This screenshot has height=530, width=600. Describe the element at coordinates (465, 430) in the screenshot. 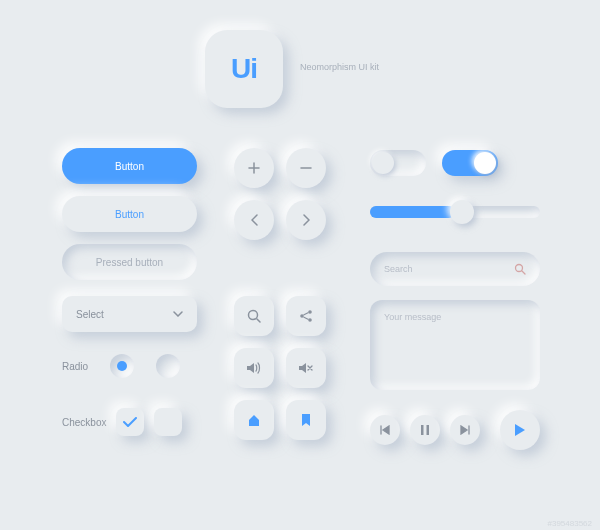

I see `skip-forward-button` at that location.